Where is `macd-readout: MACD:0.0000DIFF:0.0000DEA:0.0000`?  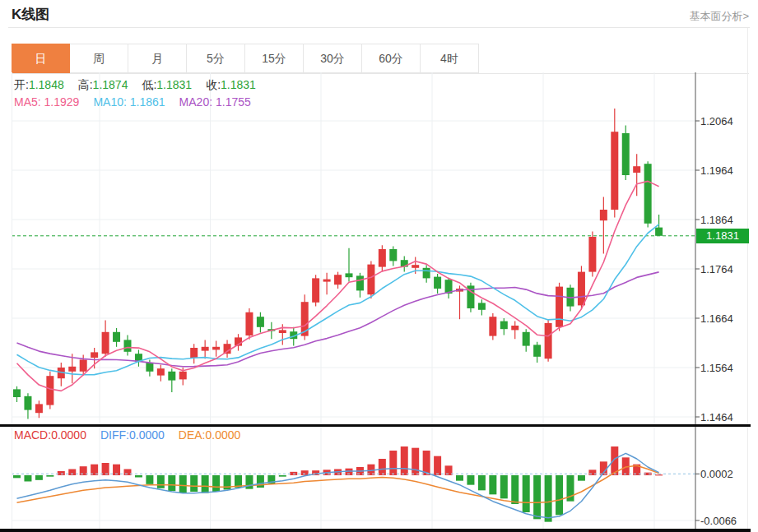
macd-readout: MACD:0.0000DIFF:0.0000DEA:0.0000 is located at coordinates (134, 435).